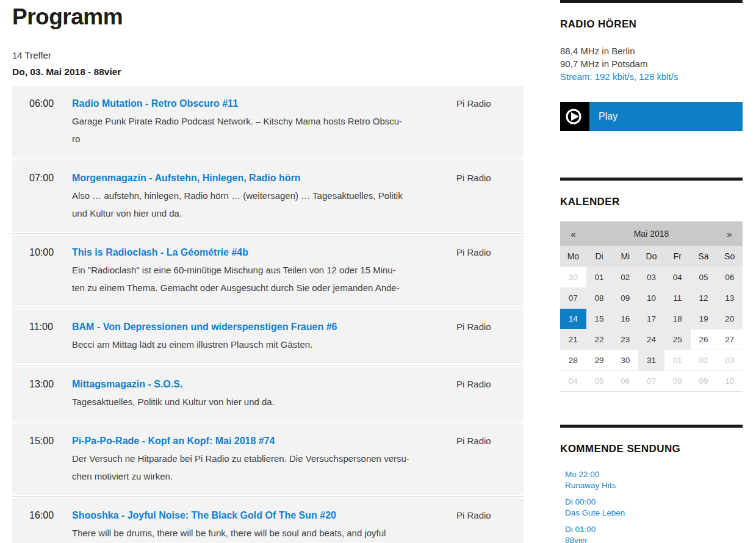  What do you see at coordinates (204, 327) in the screenshot?
I see `program-title-link: BAM - Von Depressionen und widerspenstig…` at bounding box center [204, 327].